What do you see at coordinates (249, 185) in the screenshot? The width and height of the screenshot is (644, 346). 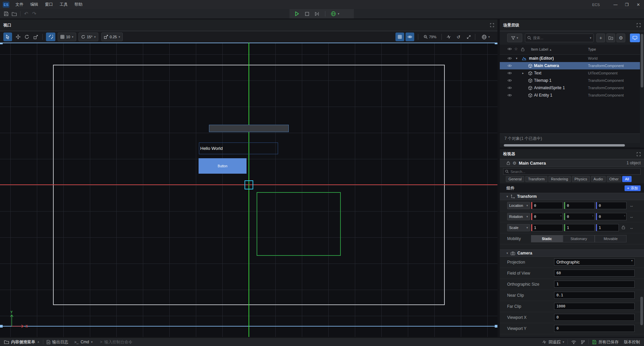 I see `selected-camera-gizmo` at bounding box center [249, 185].